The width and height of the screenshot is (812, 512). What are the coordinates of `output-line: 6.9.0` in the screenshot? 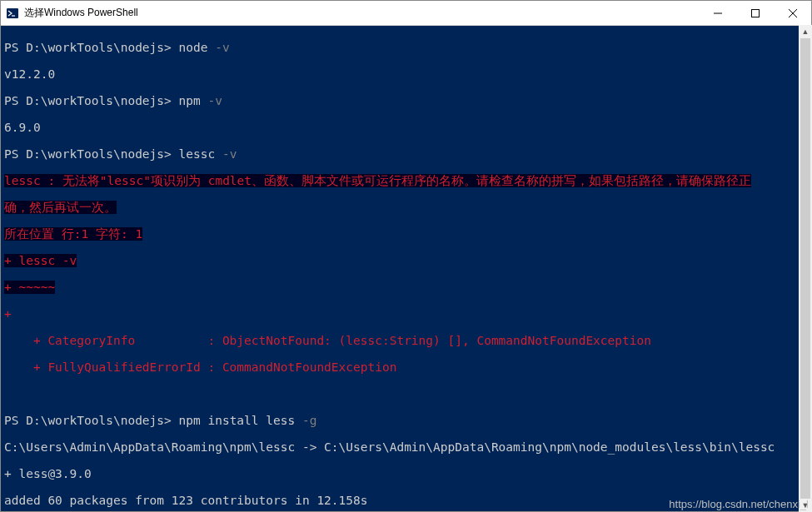 It's located at (406, 127).